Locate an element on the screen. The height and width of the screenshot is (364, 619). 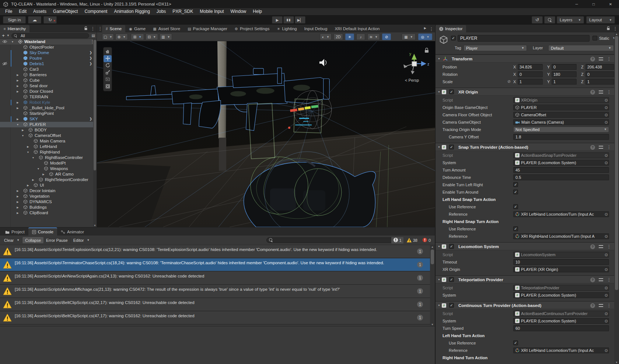
hierarchy-item-terrain: TERRAIN is located at coordinates (48, 97).